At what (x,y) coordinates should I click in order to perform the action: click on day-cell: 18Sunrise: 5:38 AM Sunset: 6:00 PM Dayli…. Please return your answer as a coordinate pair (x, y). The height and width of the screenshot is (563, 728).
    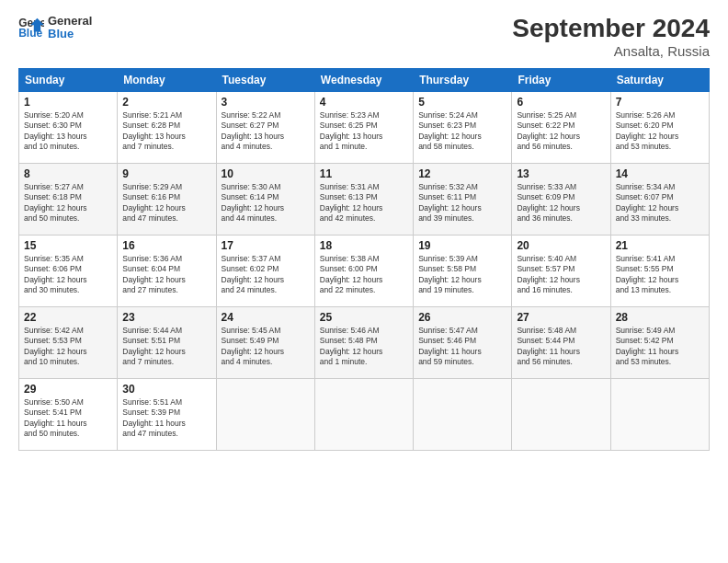
    Looking at the image, I should click on (364, 270).